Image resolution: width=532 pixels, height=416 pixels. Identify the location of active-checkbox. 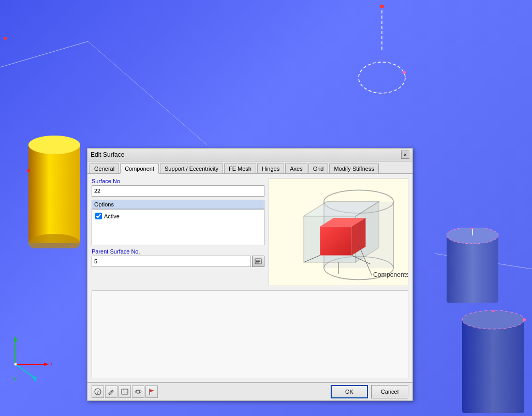
(98, 216).